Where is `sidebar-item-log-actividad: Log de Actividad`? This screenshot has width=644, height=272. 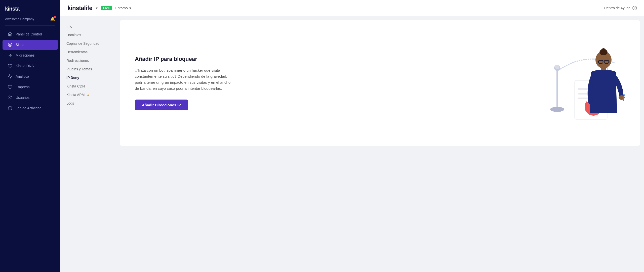
sidebar-item-log-actividad: Log de Actividad is located at coordinates (30, 108).